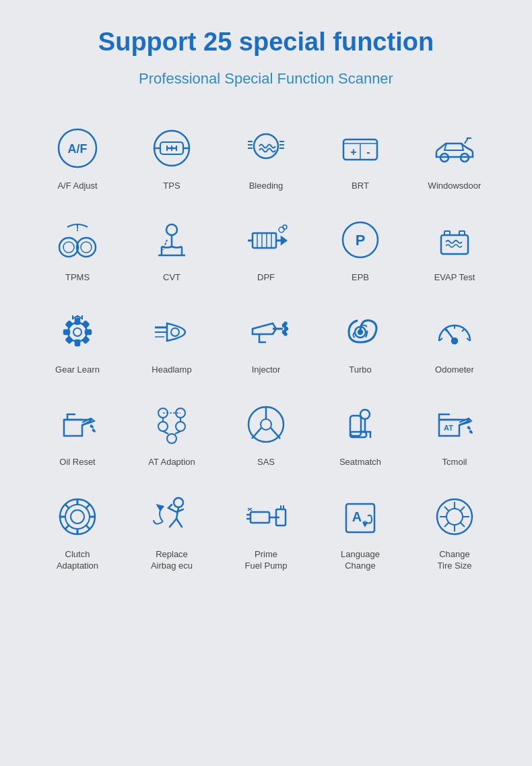 The width and height of the screenshot is (532, 766). I want to click on gear-learn-label: Gear Learn, so click(77, 371).